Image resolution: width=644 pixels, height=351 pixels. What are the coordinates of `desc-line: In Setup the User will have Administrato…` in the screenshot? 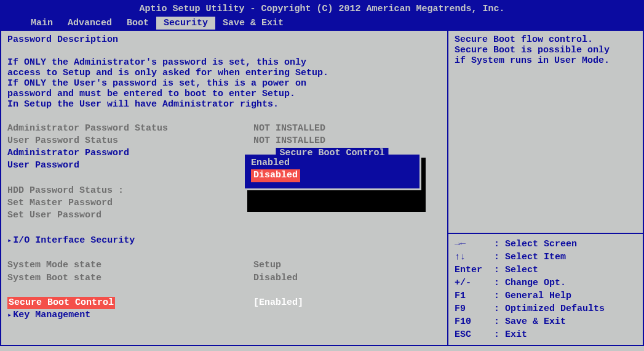 It's located at (224, 105).